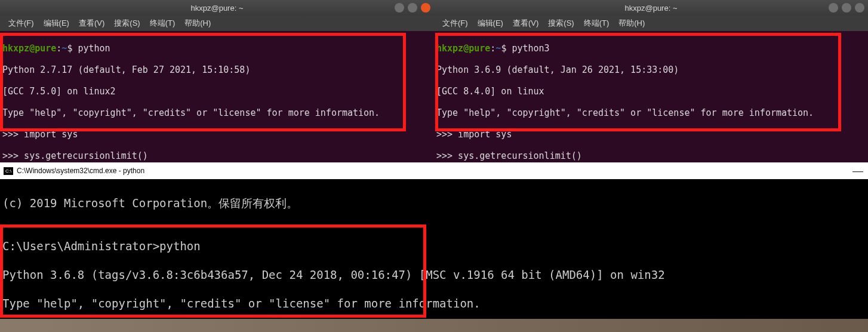 This screenshot has height=332, width=868. I want to click on titlebar-left: hkxpz@pure: ~, so click(217, 8).